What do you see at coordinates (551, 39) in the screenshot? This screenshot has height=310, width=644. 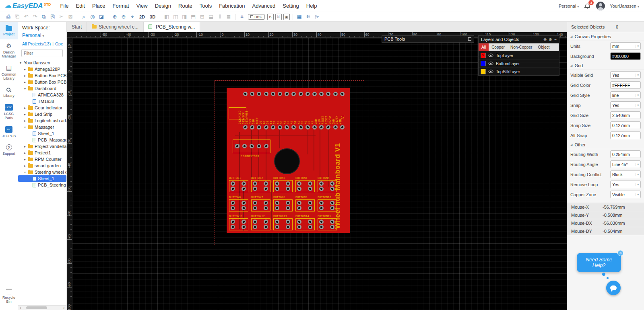 I see `gear-icon: ⚙` at bounding box center [551, 39].